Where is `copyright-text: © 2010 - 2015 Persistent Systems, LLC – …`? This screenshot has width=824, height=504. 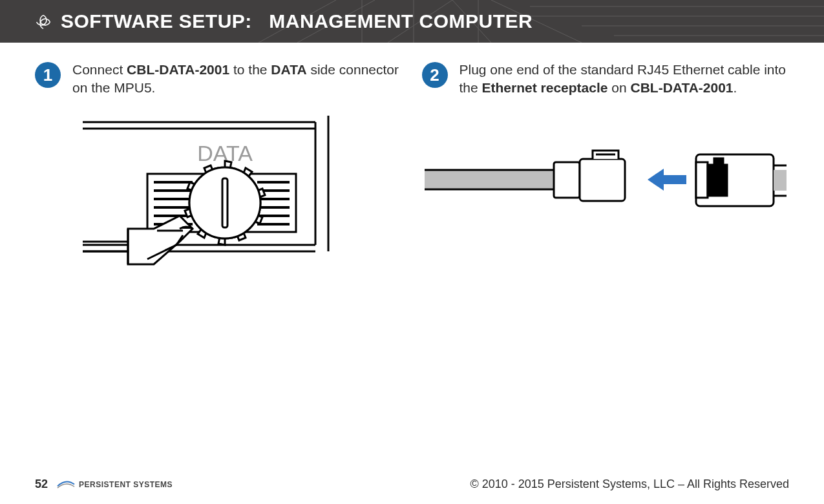 copyright-text: © 2010 - 2015 Persistent Systems, LLC – … is located at coordinates (630, 485).